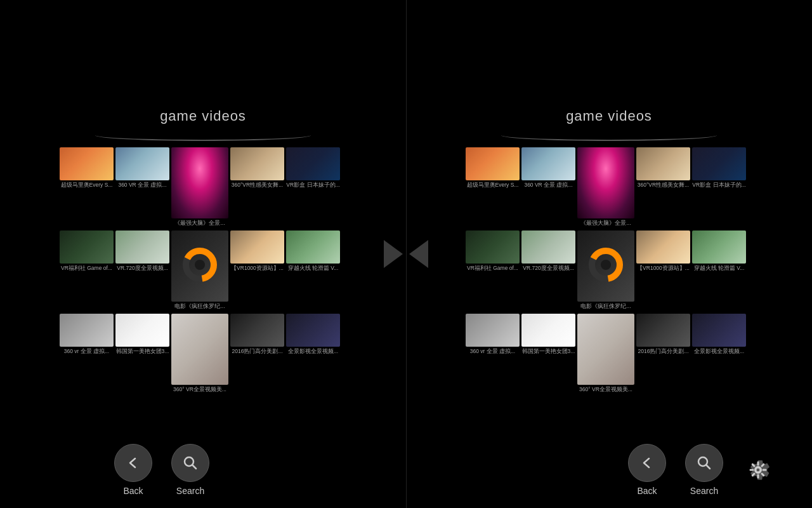 The height and width of the screenshot is (508, 812). What do you see at coordinates (200, 353) in the screenshot?
I see `left-row-3: 360 vr 全景 虚拟... 韩国第一美艳女团3... 360° VR全景视频…` at bounding box center [200, 353].